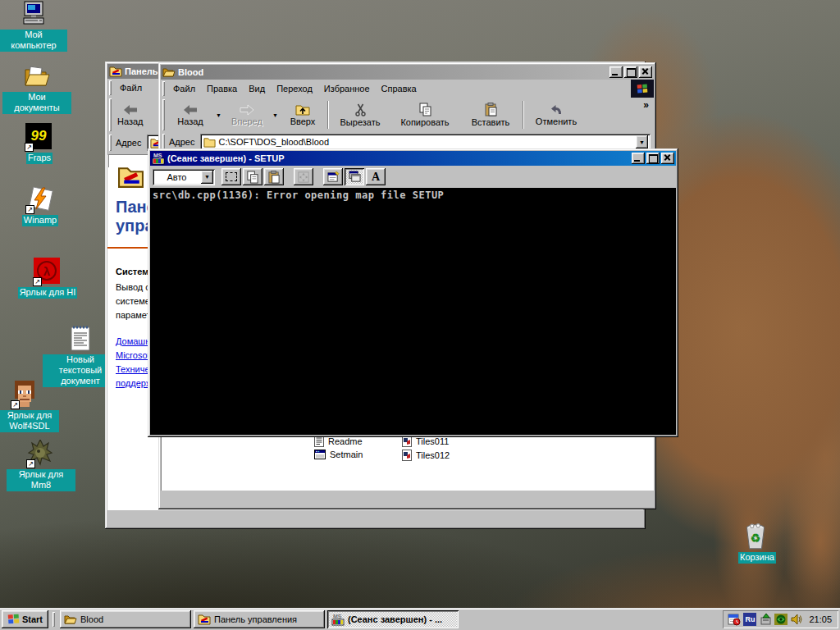 This screenshot has height=630, width=840. I want to click on undo-button: Отменить, so click(556, 115).